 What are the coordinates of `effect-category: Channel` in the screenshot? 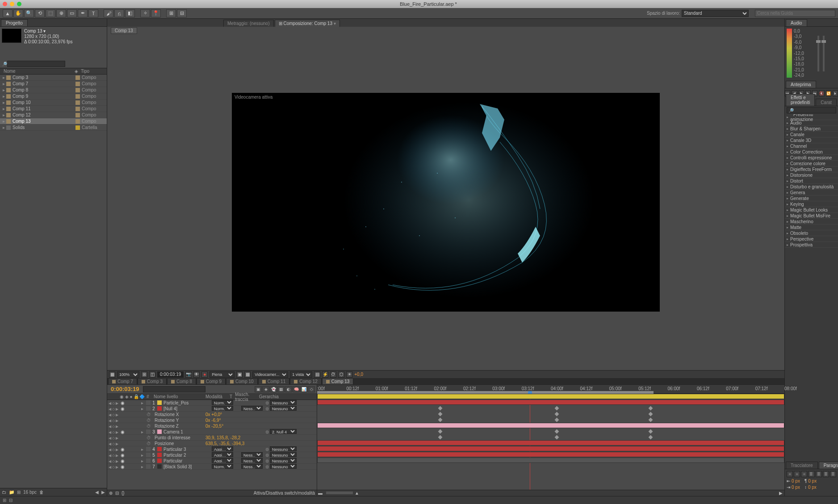 It's located at (811, 146).